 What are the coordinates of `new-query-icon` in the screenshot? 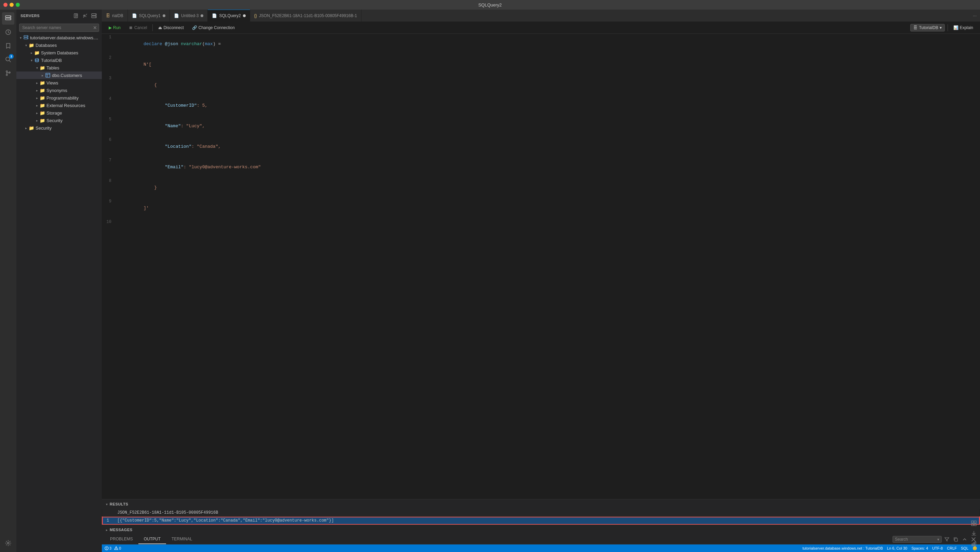 It's located at (76, 16).